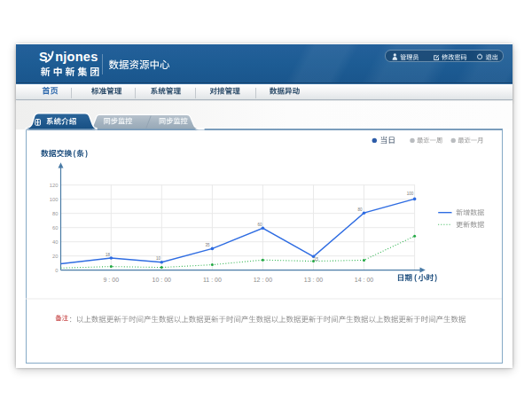 Image resolution: width=532 pixels, height=399 pixels. What do you see at coordinates (112, 280) in the screenshot?
I see `svg-text: 9 : 00` at bounding box center [112, 280].